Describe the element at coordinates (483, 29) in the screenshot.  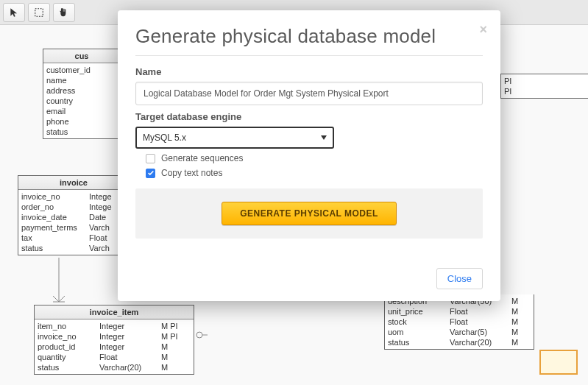
I see `close-icon: ×` at that location.